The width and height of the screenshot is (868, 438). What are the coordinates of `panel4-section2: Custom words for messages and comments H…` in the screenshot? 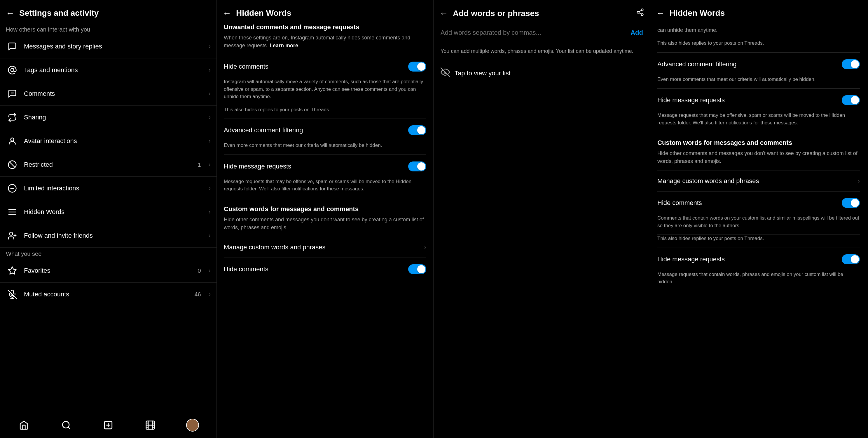 It's located at (759, 212).